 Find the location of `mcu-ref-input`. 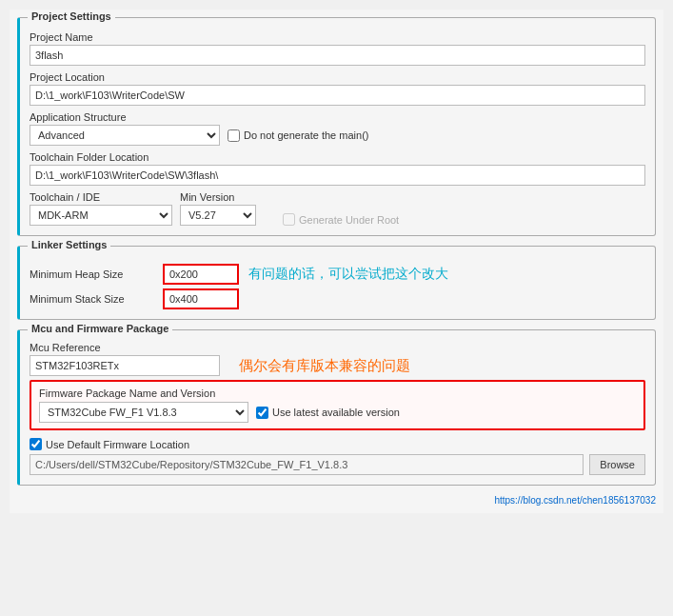

mcu-ref-input is located at coordinates (125, 366).